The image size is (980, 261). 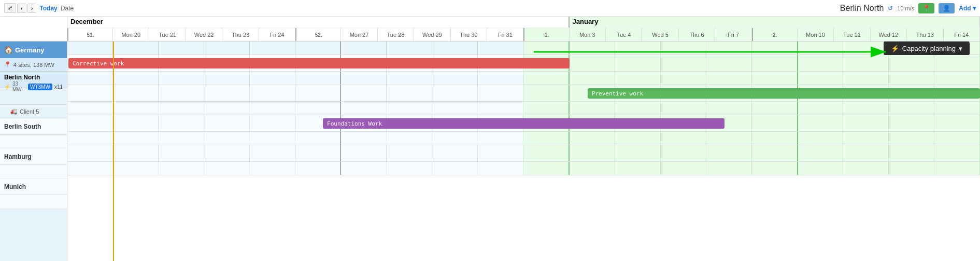 What do you see at coordinates (10, 8) in the screenshot?
I see `expand-btn: ⤢` at bounding box center [10, 8].